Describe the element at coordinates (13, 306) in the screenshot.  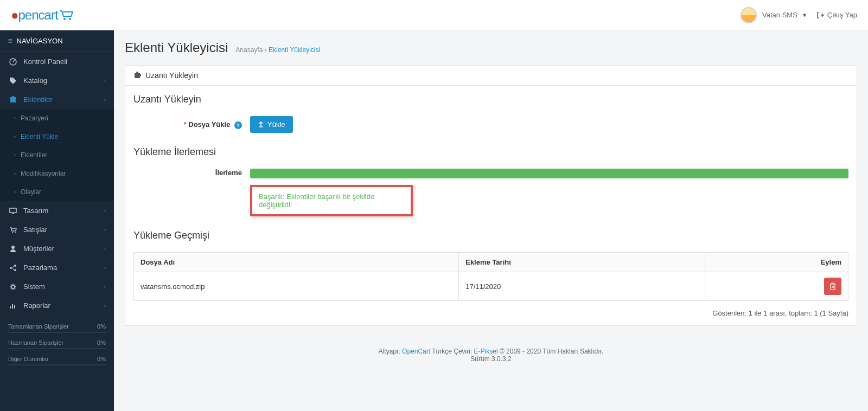
I see `chart-icon` at that location.